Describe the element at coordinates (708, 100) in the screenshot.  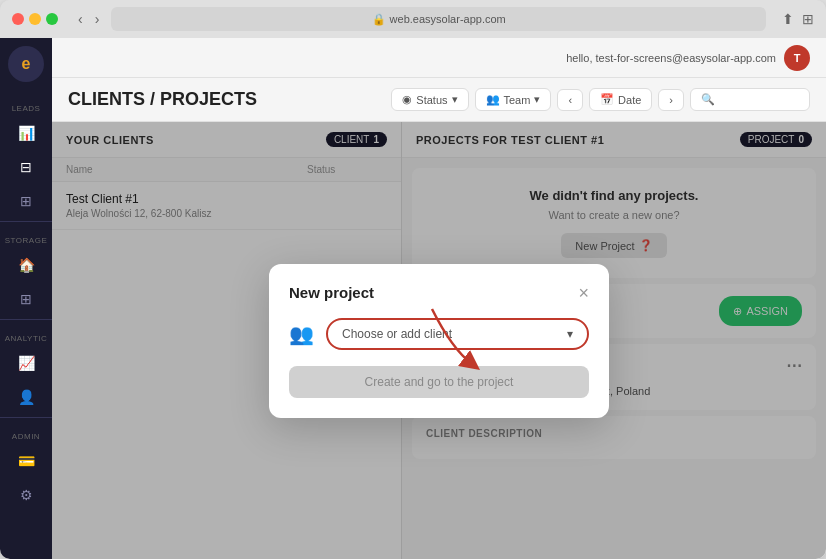
I see `search-icon: 🔍` at that location.